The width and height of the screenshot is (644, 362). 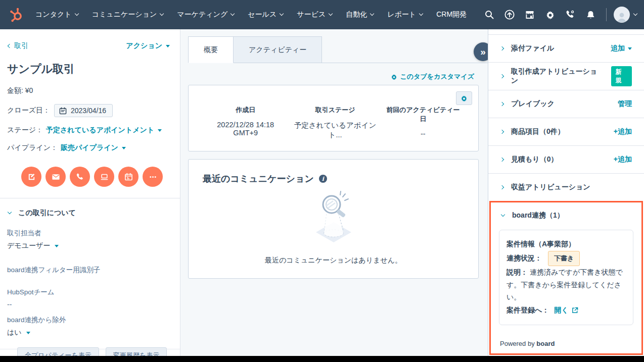 I want to click on about-deal-title: この取引について, so click(x=47, y=213).